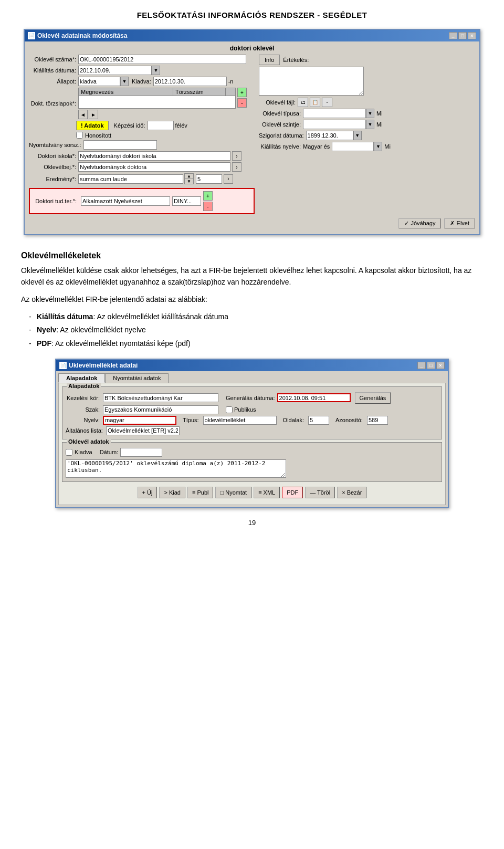 The image size is (504, 849). I want to click on minimize-button: _, so click(453, 36).